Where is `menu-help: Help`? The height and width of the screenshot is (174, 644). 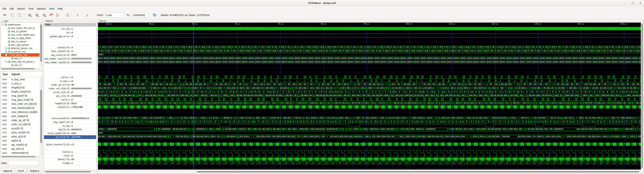 menu-help: Help is located at coordinates (60, 8).